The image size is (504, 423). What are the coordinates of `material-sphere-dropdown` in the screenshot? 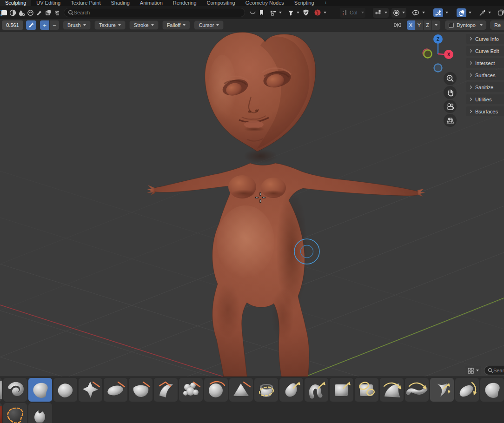 It's located at (320, 13).